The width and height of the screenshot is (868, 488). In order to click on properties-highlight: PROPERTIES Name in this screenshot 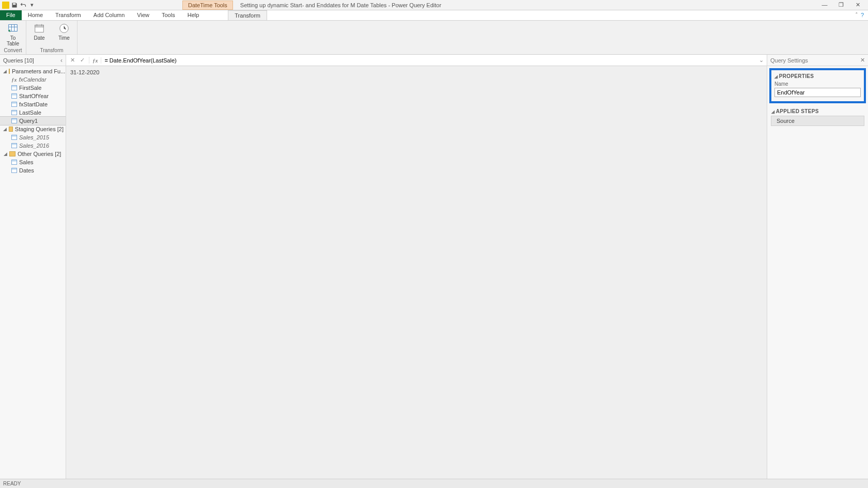, I will do `click(817, 86)`.